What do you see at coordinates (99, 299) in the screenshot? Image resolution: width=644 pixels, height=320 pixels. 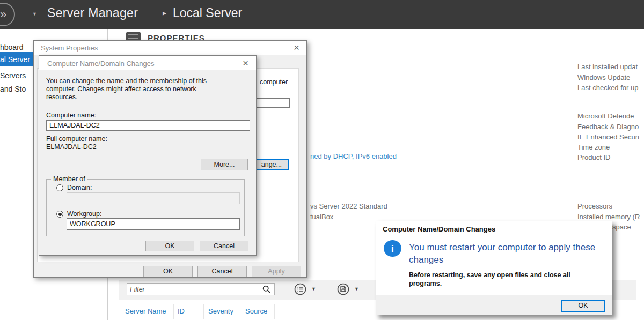 I see `panel-edge-line` at bounding box center [99, 299].